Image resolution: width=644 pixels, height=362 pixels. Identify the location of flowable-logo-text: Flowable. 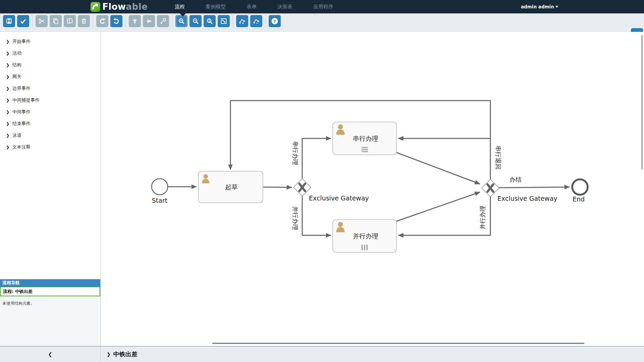
(125, 7).